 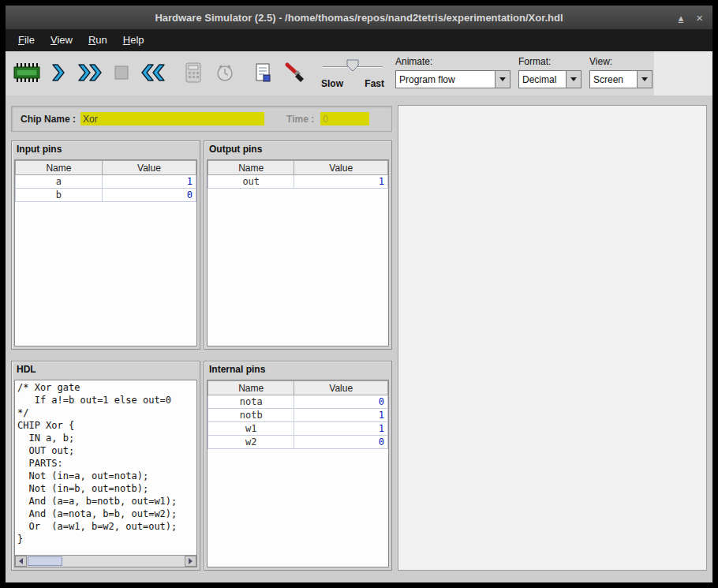 What do you see at coordinates (90, 73) in the screenshot?
I see `run-icon` at bounding box center [90, 73].